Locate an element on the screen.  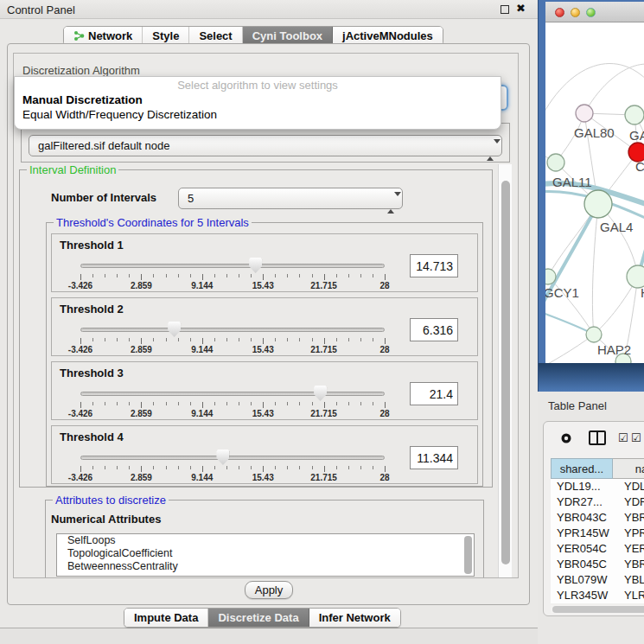
window-title: Control Panel is located at coordinates (41, 10).